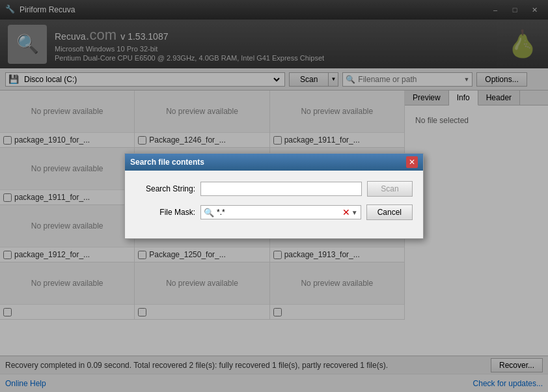  Describe the element at coordinates (281, 212) in the screenshot. I see `file-mask-wrapper: 🔍 ✕ ▼` at that location.